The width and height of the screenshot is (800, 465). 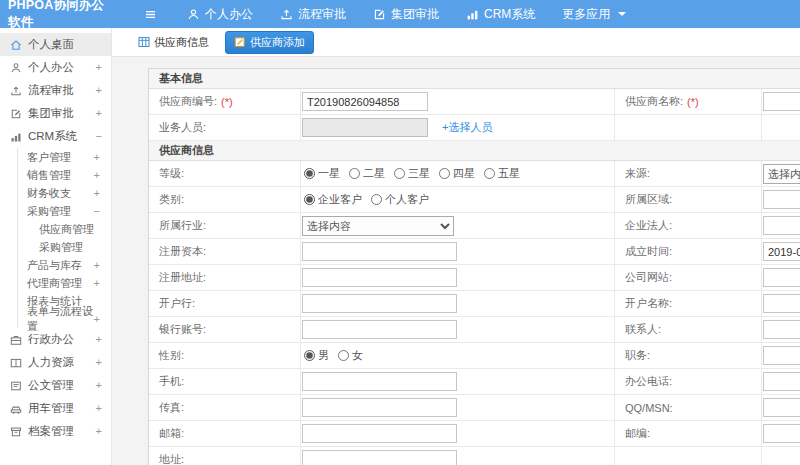 What do you see at coordinates (467, 128) in the screenshot?
I see `choose-person-link: +选择人员` at bounding box center [467, 128].